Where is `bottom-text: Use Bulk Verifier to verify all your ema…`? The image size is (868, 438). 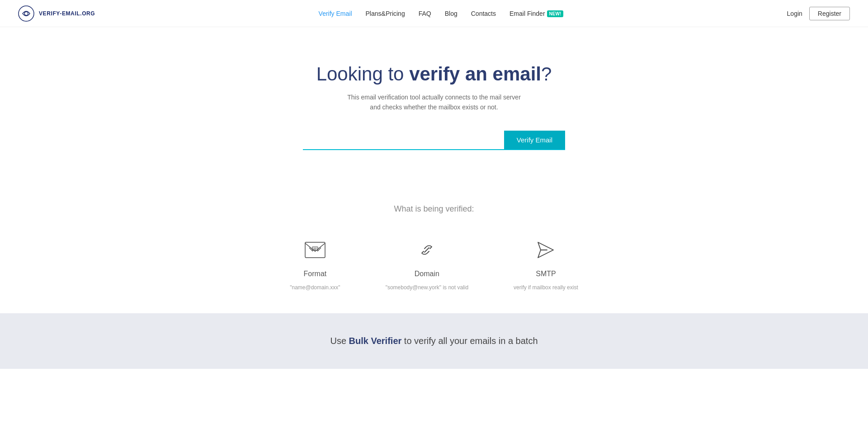 bottom-text: Use Bulk Verifier to verify all your ema… is located at coordinates (434, 341).